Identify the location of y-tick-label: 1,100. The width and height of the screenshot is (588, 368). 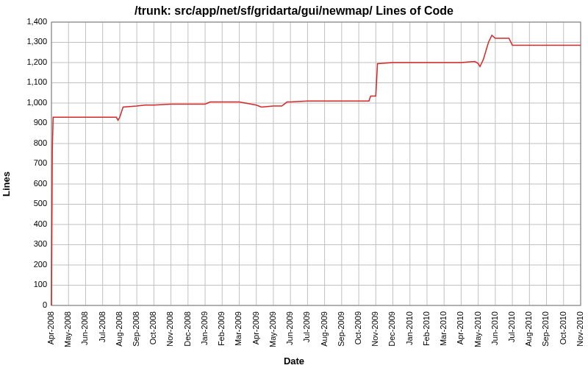
(37, 82).